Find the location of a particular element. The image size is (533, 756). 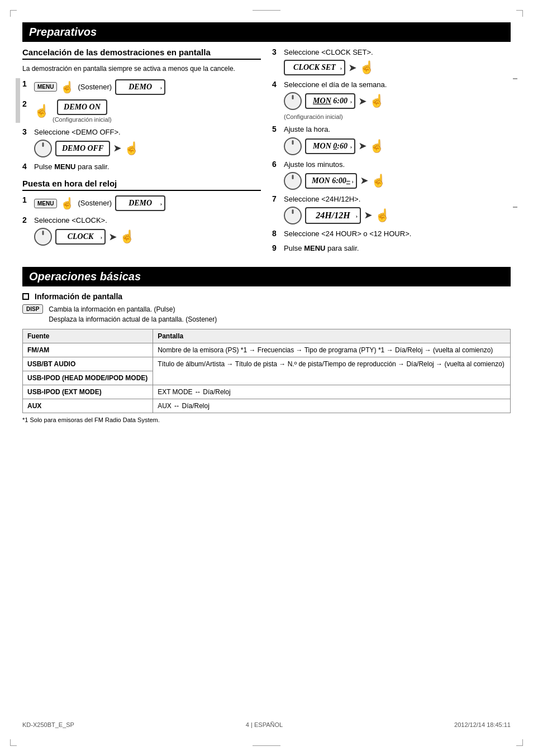

step3-label: Seleccione <DEMO OFF>. is located at coordinates (87, 132).